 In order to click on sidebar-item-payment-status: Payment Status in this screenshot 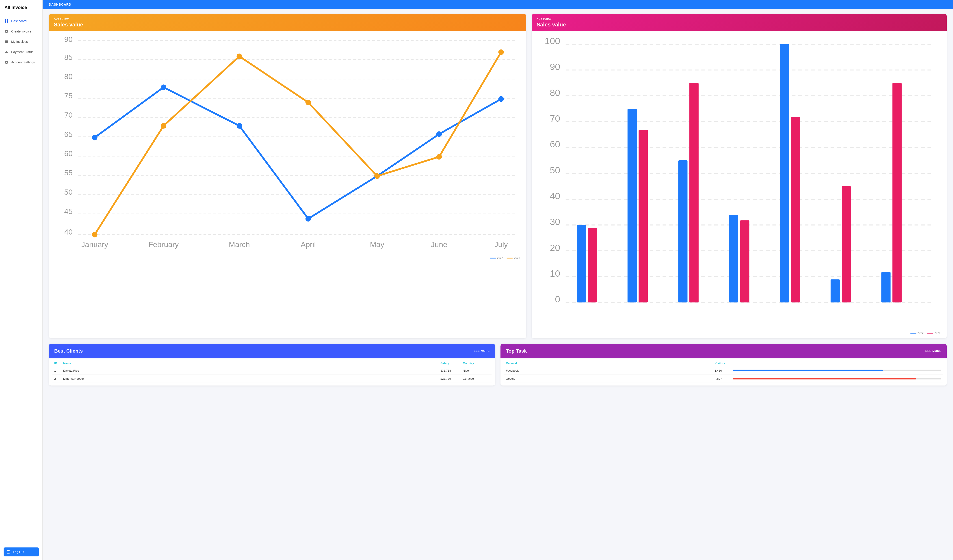, I will do `click(21, 52)`.